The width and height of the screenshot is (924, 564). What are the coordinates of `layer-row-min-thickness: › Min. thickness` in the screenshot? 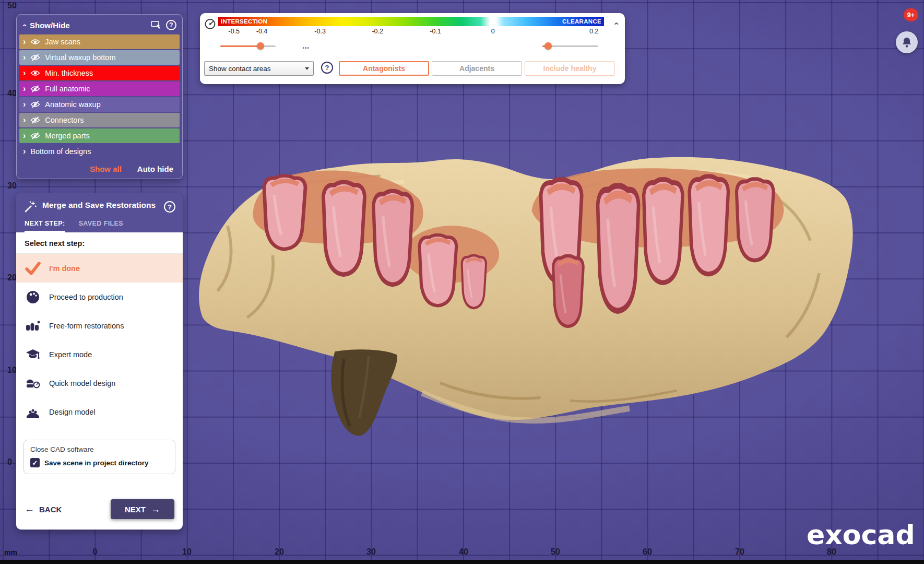 It's located at (99, 73).